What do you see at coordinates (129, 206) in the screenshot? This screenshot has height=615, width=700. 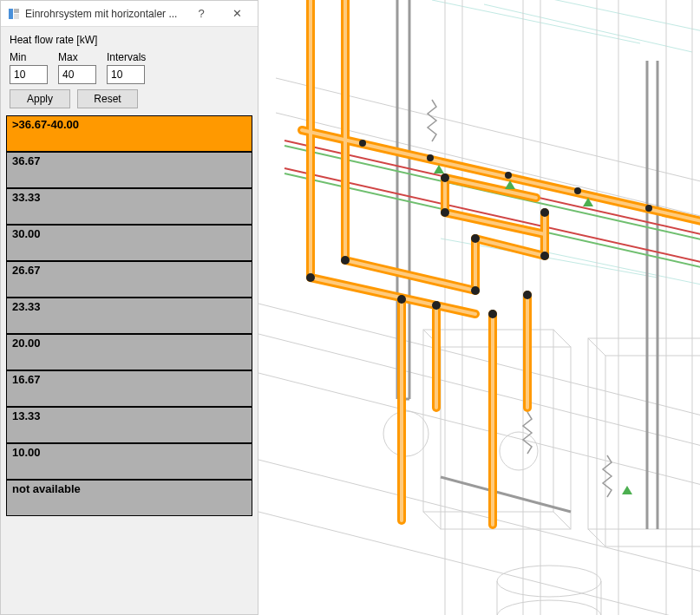 I see `legend-row: 33.33` at bounding box center [129, 206].